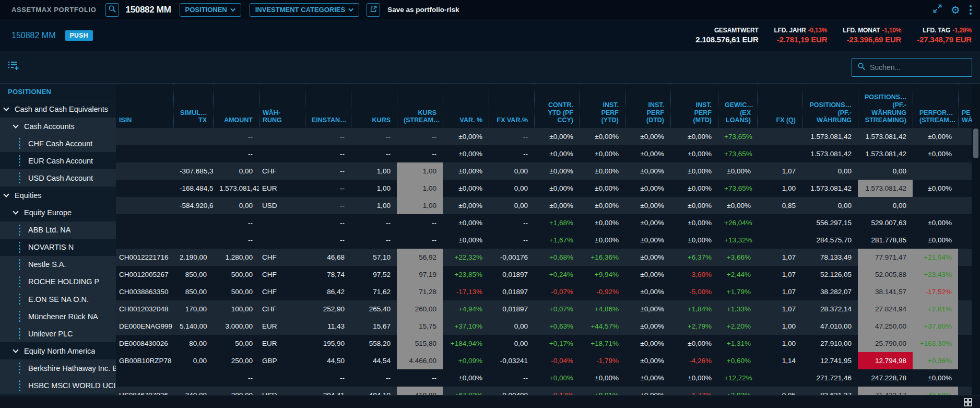 The image size is (980, 408). What do you see at coordinates (58, 368) in the screenshot?
I see `sidebar-item-berkshire-hathaway-inc-b: Berkshire Hathaway Inc. B` at bounding box center [58, 368].